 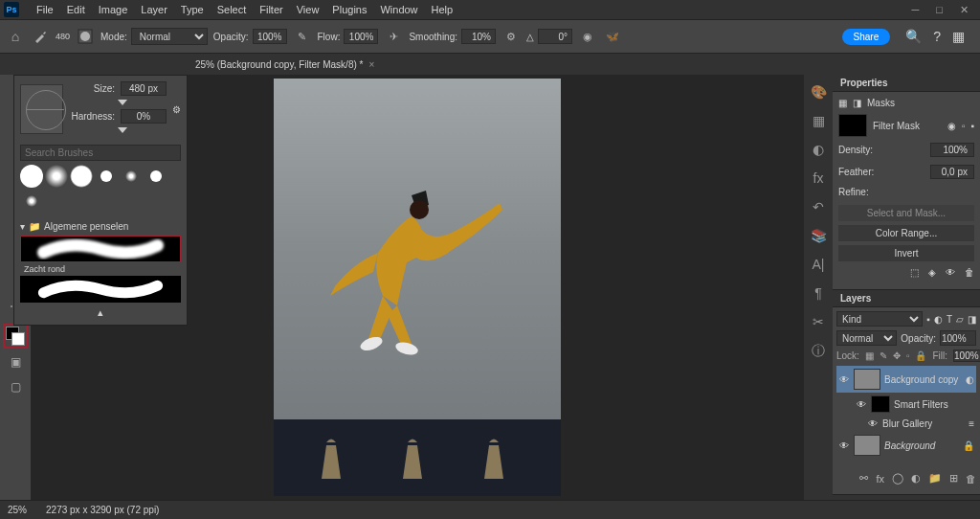 What do you see at coordinates (949, 320) in the screenshot?
I see `filter-type-icon: T` at bounding box center [949, 320].